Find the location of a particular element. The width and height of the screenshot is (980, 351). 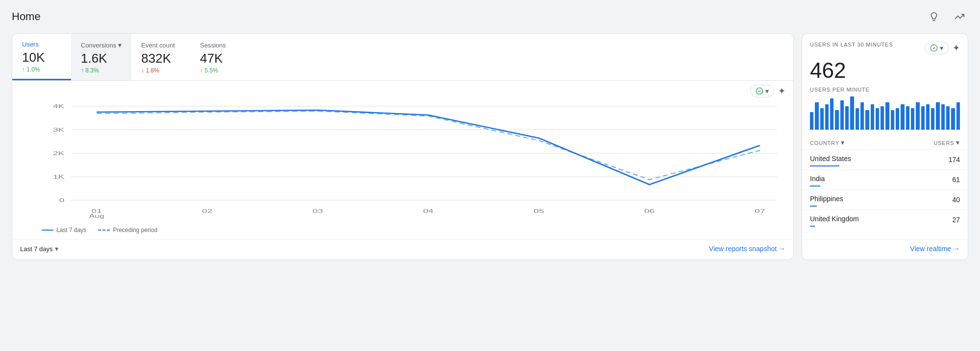

event-count-change: 1.8% is located at coordinates (161, 70).